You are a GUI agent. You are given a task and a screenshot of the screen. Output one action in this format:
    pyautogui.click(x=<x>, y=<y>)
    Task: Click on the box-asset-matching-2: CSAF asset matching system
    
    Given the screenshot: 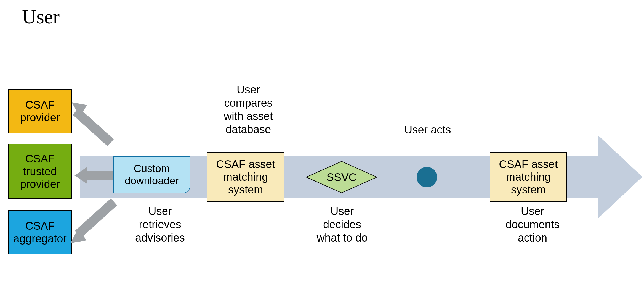 What is the action you would take?
    pyautogui.click(x=528, y=177)
    